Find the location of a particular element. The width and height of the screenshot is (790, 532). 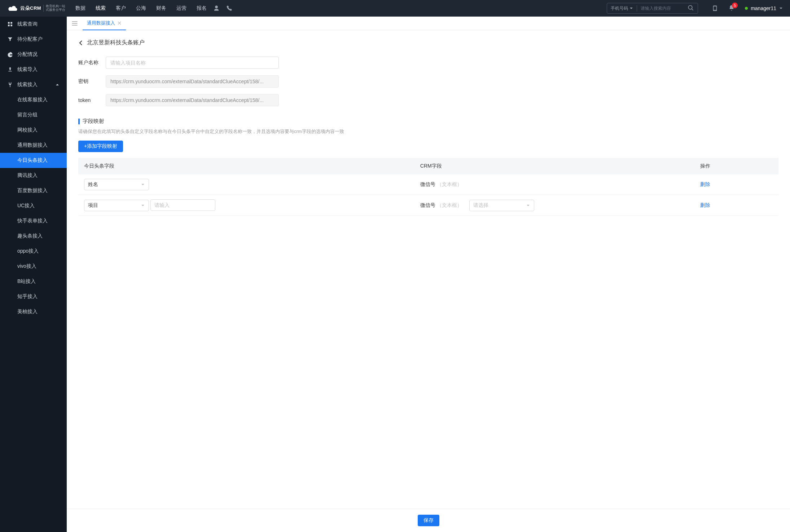

toutiao-extra-input is located at coordinates (183, 205).